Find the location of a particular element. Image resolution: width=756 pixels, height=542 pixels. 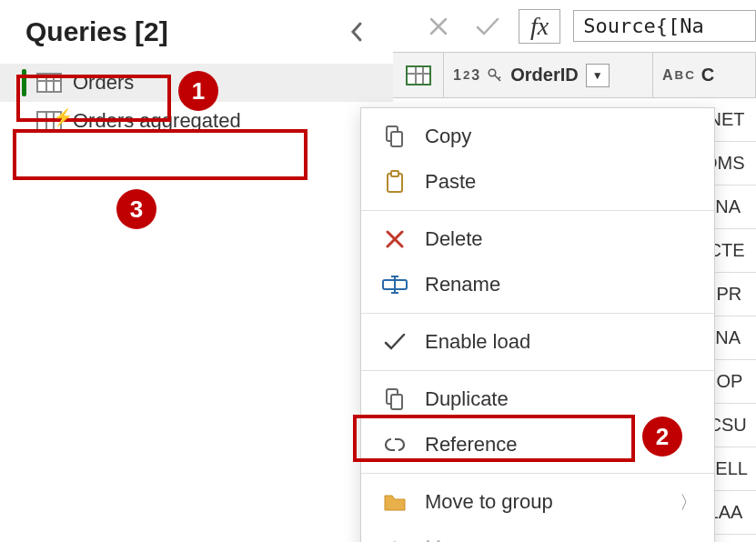

column-header-c: ABC C is located at coordinates (704, 75).